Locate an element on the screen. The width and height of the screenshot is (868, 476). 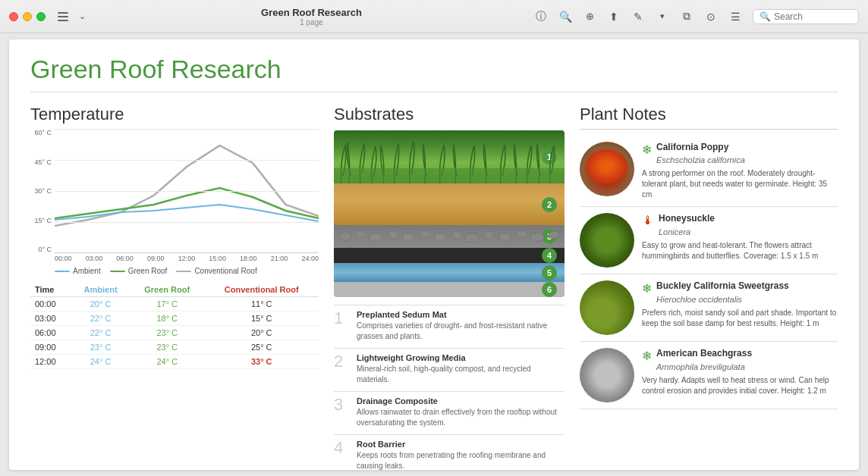
layer-badge-6: 6 is located at coordinates (549, 290).